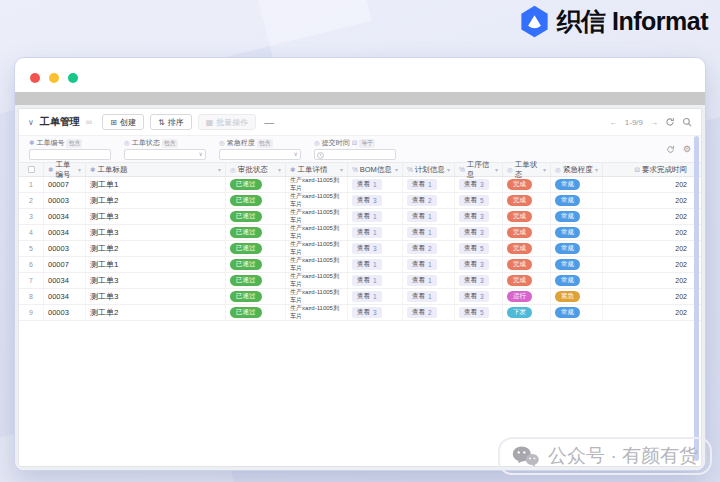  What do you see at coordinates (32, 170) in the screenshot?
I see `select-all-checkbox` at bounding box center [32, 170].